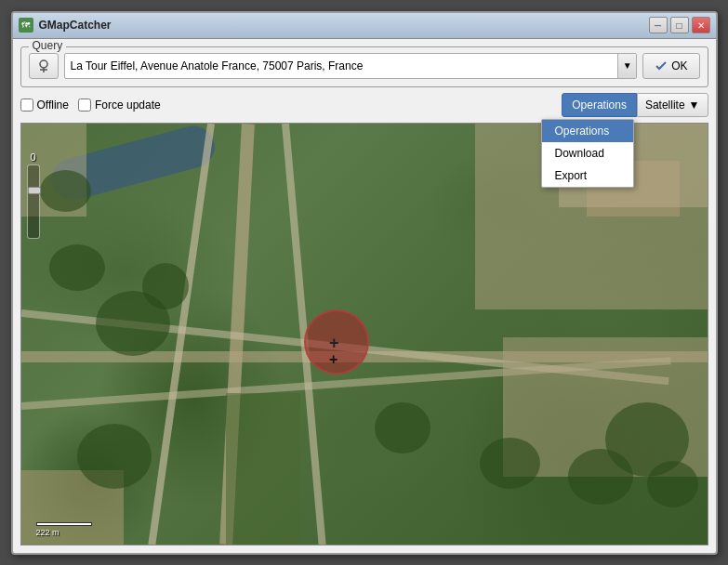  Describe the element at coordinates (53, 105) in the screenshot. I see `offline-label: Offline` at that location.